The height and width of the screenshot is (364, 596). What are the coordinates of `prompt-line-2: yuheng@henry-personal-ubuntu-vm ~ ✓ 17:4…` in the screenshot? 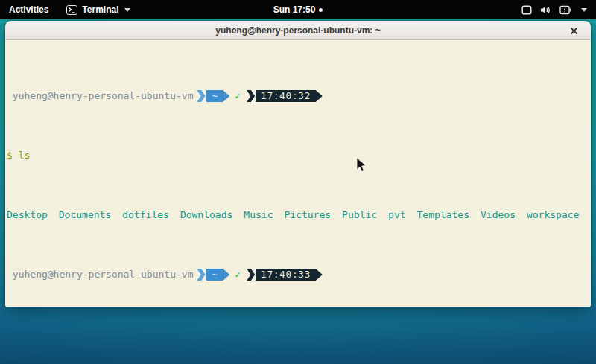 It's located at (298, 275).